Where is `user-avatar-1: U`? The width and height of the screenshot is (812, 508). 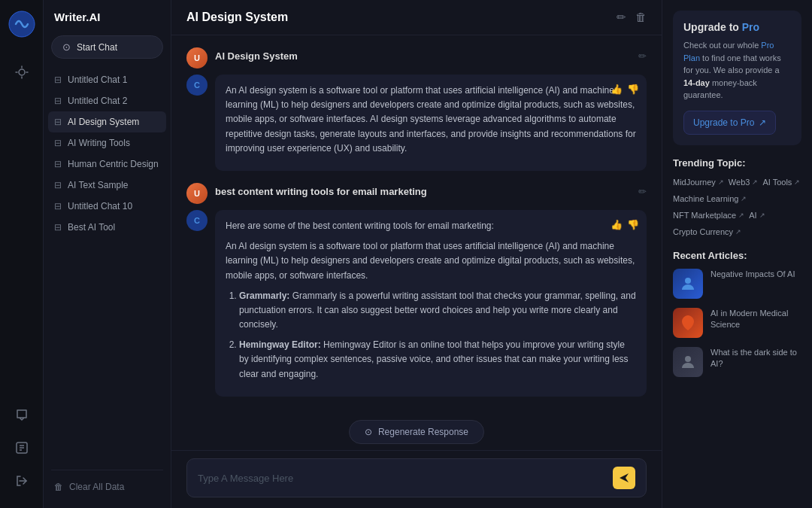
user-avatar-1: U is located at coordinates (197, 58).